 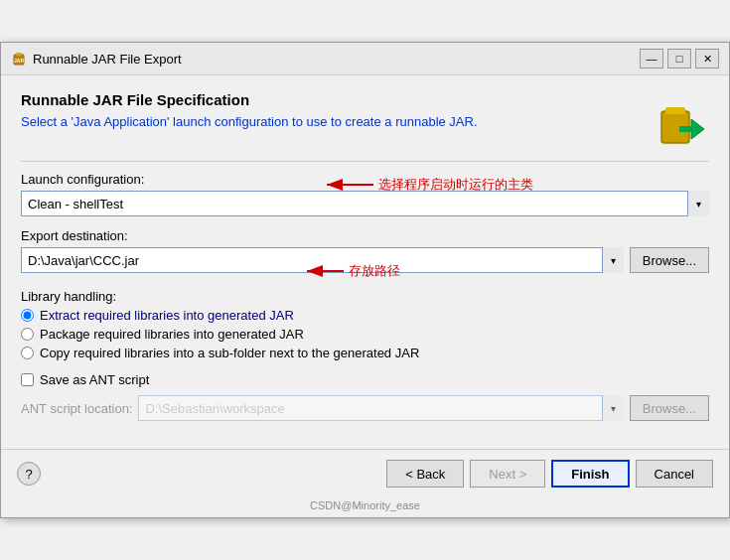 What do you see at coordinates (365, 179) in the screenshot?
I see `launch-config-label: Launch configuration:` at bounding box center [365, 179].